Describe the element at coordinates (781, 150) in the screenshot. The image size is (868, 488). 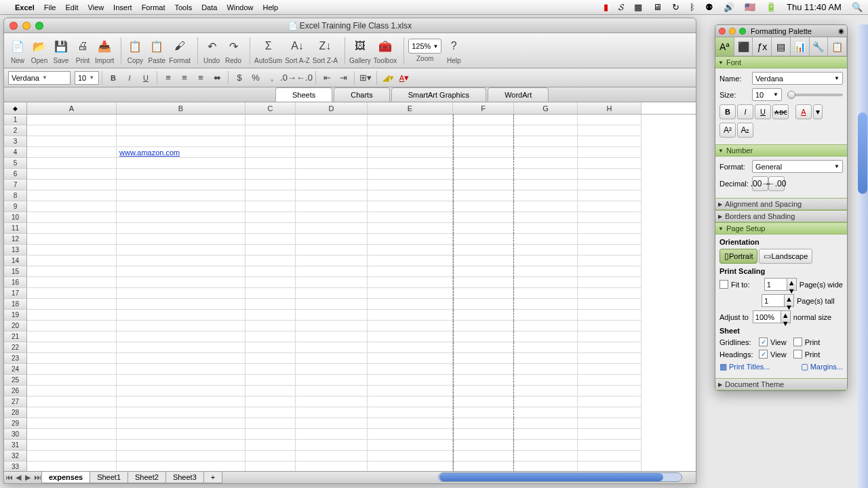
I see `section-number: ▼Number` at that location.